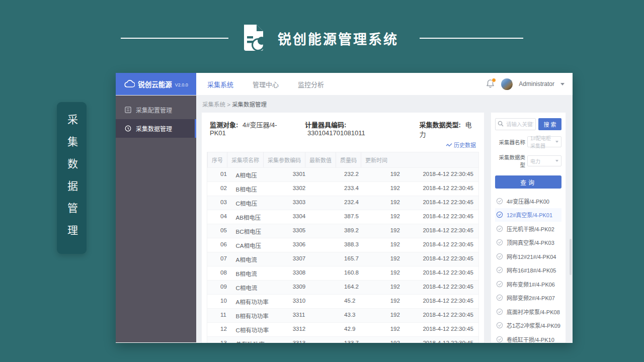 The image size is (644, 362). I want to click on query-button: 查询, so click(528, 182).